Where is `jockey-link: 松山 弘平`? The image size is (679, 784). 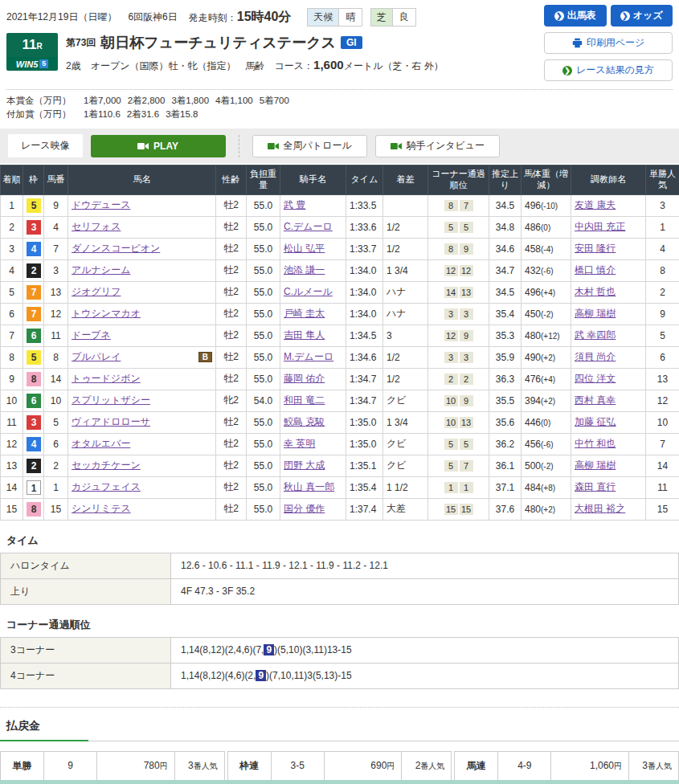
jockey-link: 松山 弘平 is located at coordinates (304, 248).